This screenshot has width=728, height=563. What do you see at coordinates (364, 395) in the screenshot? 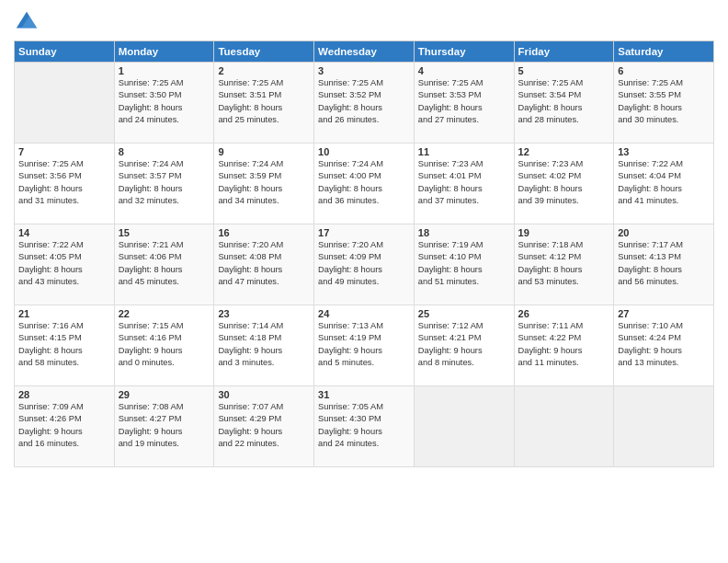
I see `day-number: 31` at bounding box center [364, 395].